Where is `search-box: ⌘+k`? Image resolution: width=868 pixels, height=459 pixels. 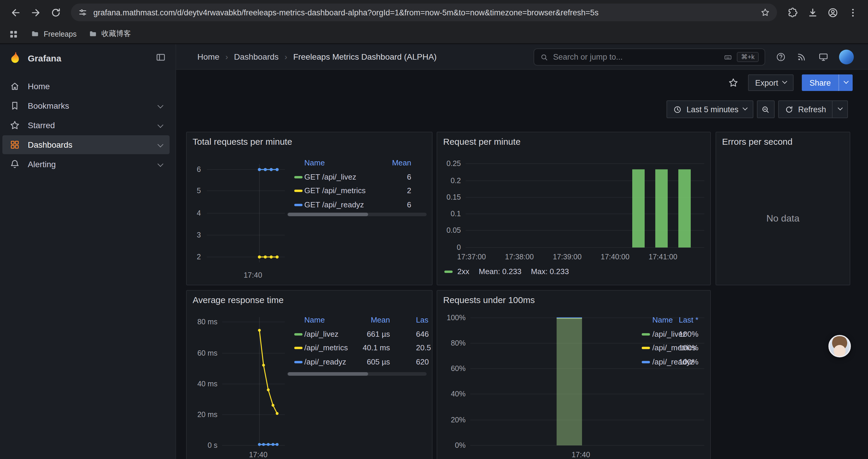 search-box: ⌘+k is located at coordinates (649, 57).